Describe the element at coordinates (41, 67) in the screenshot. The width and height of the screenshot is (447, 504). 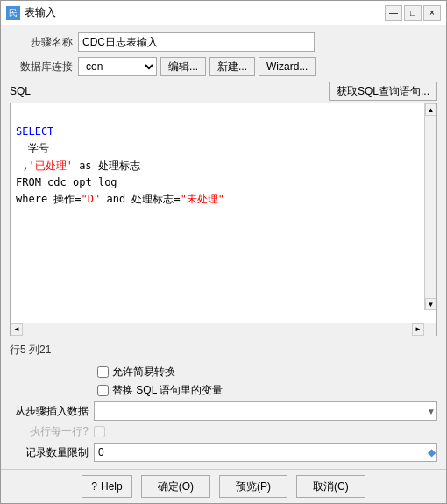
I see `db-label: 数据库连接` at that location.